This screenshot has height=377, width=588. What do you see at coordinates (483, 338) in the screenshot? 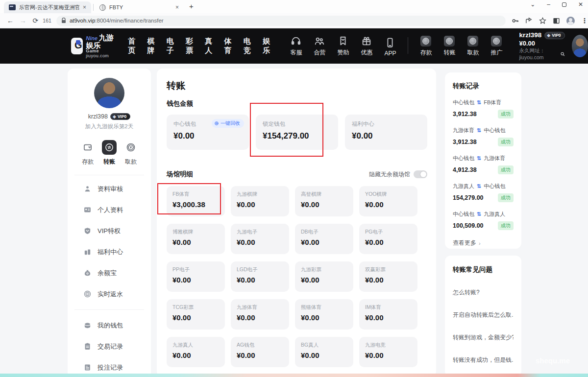
I see `faq-item: 转账到游戏，金额变少?` at bounding box center [483, 338].